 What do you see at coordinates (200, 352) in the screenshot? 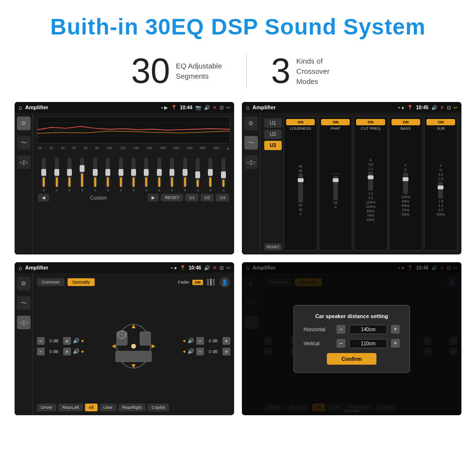
I see `dec-btn-rr: −` at bounding box center [200, 352].